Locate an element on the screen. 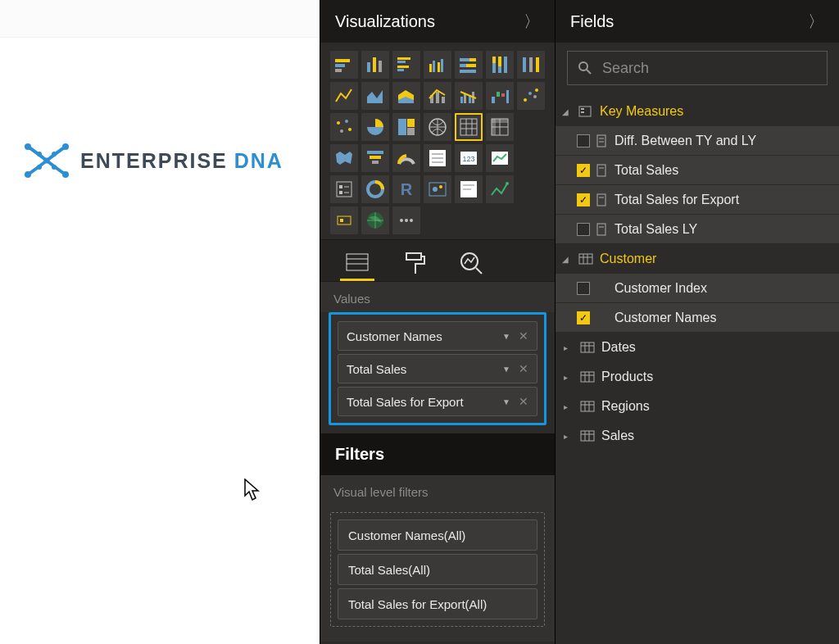 The image size is (839, 644). arcgis-icon is located at coordinates (438, 189).